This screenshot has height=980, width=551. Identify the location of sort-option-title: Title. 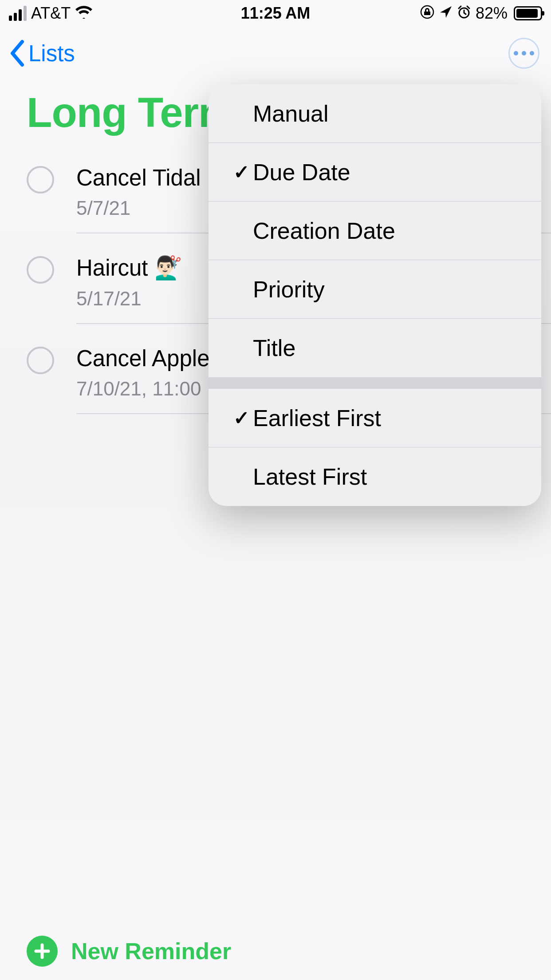
(375, 348).